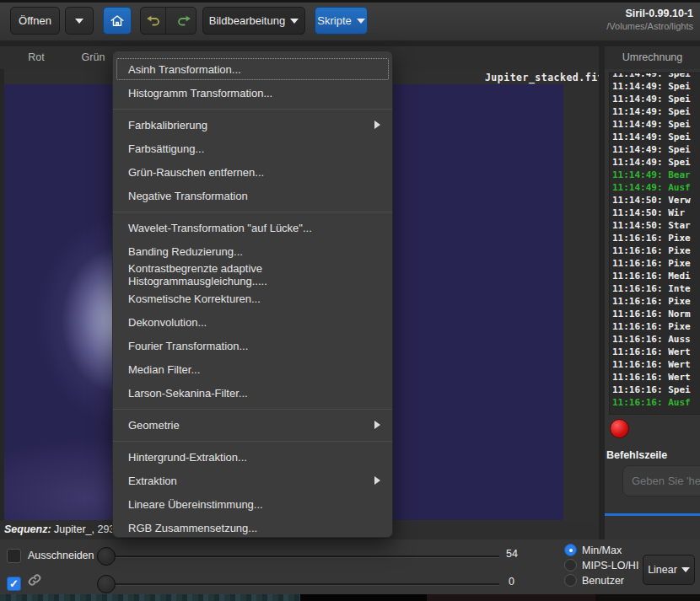 This screenshot has width=700, height=601. What do you see at coordinates (253, 275) in the screenshot?
I see `menu-item-10: Kontrastbegrenzte adaptive Histogrammaus…` at bounding box center [253, 275].